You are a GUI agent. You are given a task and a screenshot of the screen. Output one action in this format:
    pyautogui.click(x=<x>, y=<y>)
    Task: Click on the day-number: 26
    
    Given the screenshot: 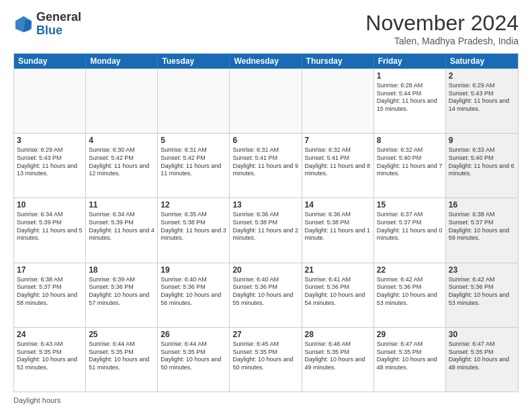 What is the action you would take?
    pyautogui.click(x=193, y=334)
    